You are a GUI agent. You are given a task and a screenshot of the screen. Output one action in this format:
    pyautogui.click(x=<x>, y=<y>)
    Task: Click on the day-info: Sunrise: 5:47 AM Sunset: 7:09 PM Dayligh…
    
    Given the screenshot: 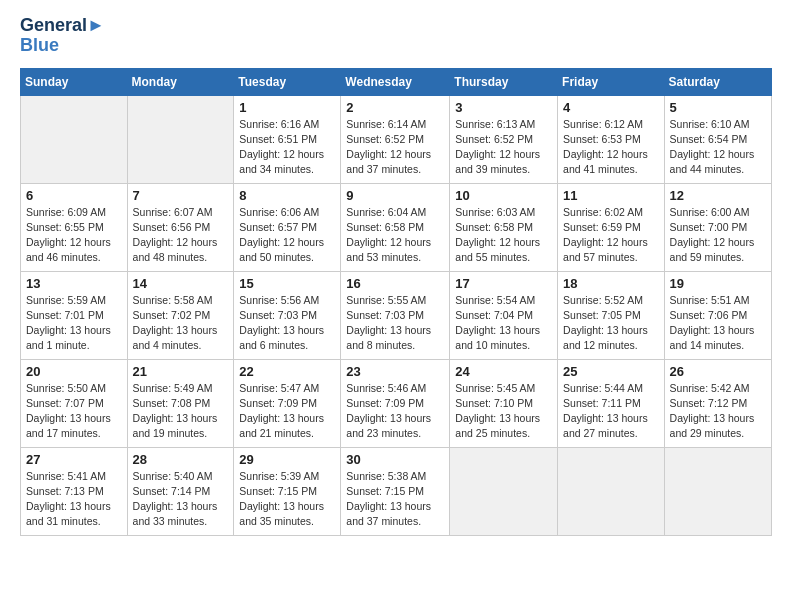 What is the action you would take?
    pyautogui.click(x=287, y=412)
    